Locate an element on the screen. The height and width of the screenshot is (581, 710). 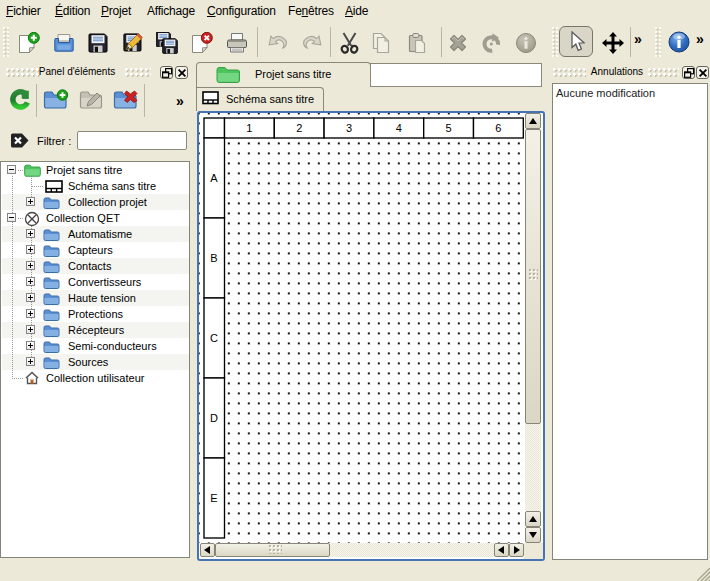
svg-text: D is located at coordinates (214, 418).